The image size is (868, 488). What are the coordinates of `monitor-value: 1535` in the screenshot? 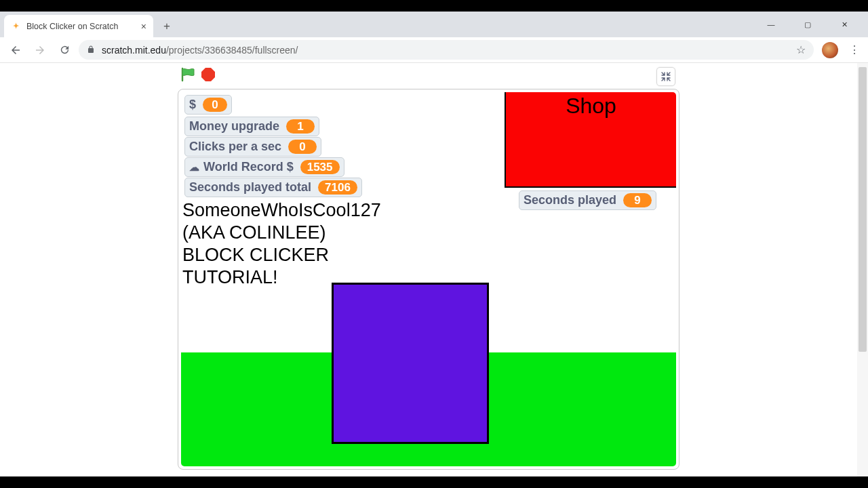 It's located at (320, 167).